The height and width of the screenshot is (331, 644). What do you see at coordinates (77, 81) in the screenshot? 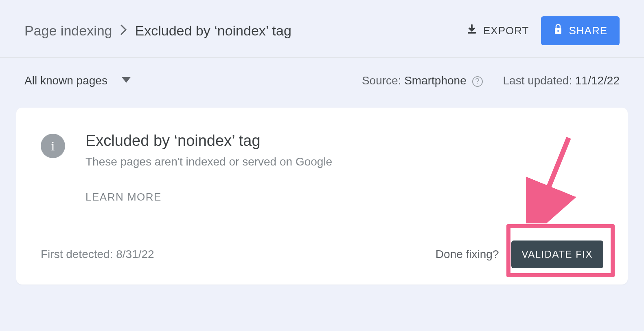
I see `pages-filter-dropdown: All known pages` at bounding box center [77, 81].